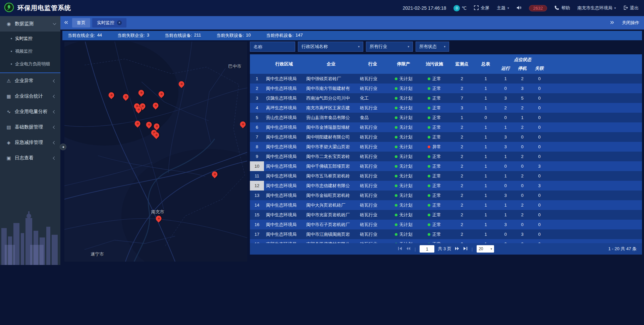 Image resolution: width=644 pixels, height=325 pixels. Describe the element at coordinates (612, 23) in the screenshot. I see `tabs-scroll-right-button` at that location.